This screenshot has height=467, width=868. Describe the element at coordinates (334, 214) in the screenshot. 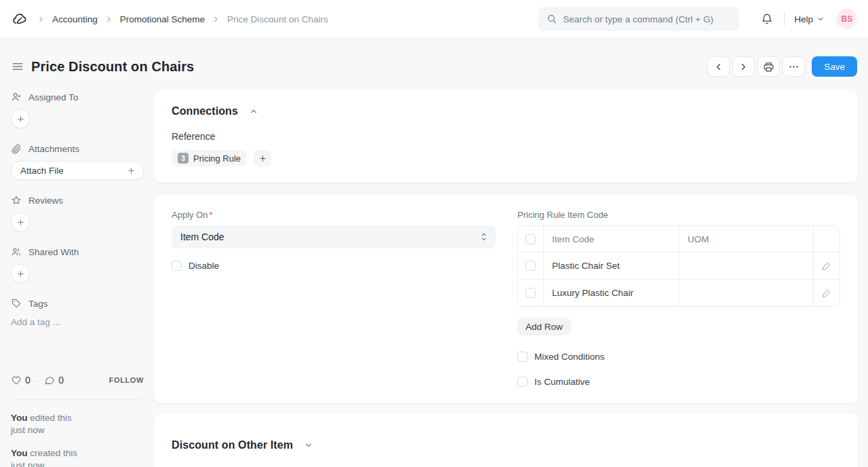

I see `apply-on-field-label: Apply On*` at that location.